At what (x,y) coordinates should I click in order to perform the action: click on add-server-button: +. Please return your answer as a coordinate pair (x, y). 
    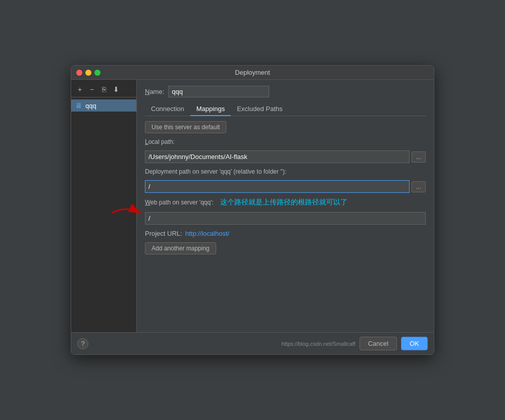
    Looking at the image, I should click on (80, 89).